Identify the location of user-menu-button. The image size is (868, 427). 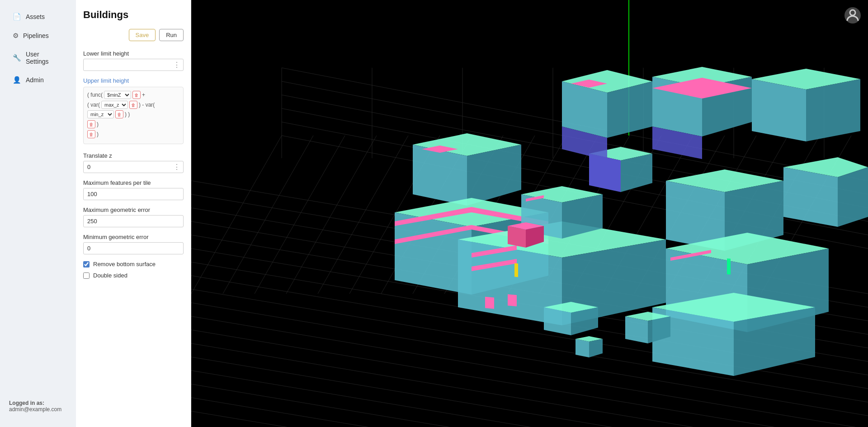
(853, 15).